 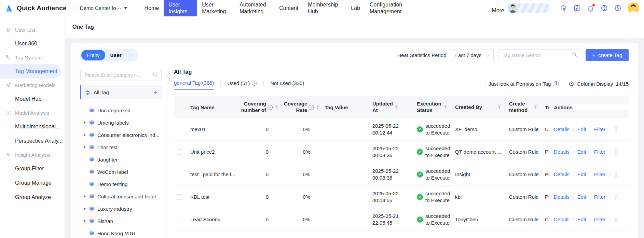 I want to click on tag-search-input, so click(x=540, y=55).